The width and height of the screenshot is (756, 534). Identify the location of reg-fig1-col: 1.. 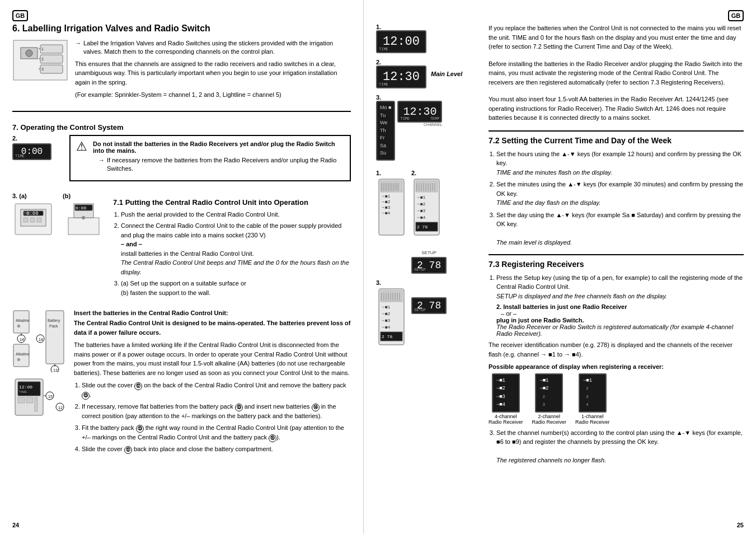
(392, 210).